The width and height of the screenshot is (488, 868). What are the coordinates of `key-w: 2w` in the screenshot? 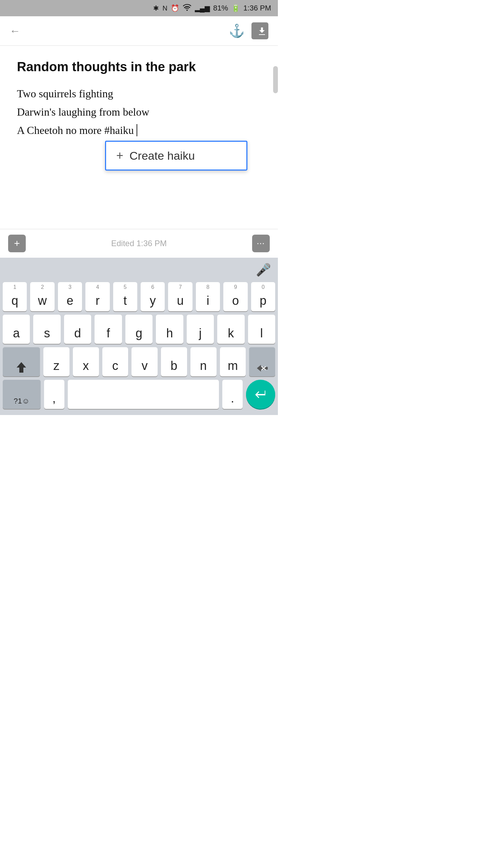 It's located at (42, 297).